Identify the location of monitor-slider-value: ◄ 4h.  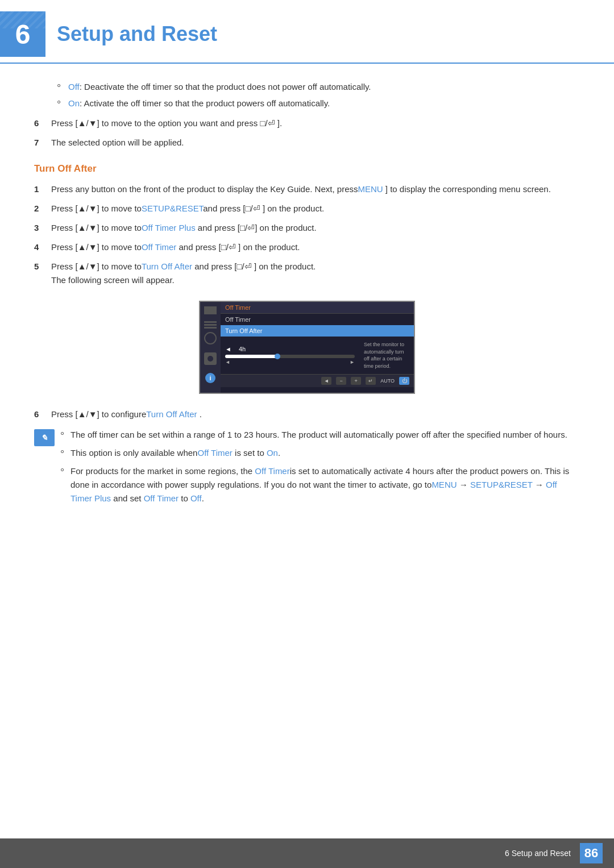
(290, 349).